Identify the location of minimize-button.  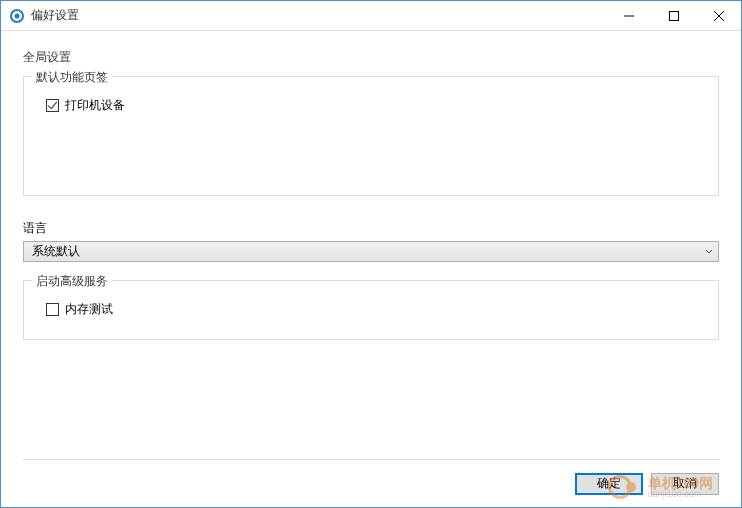
(628, 16).